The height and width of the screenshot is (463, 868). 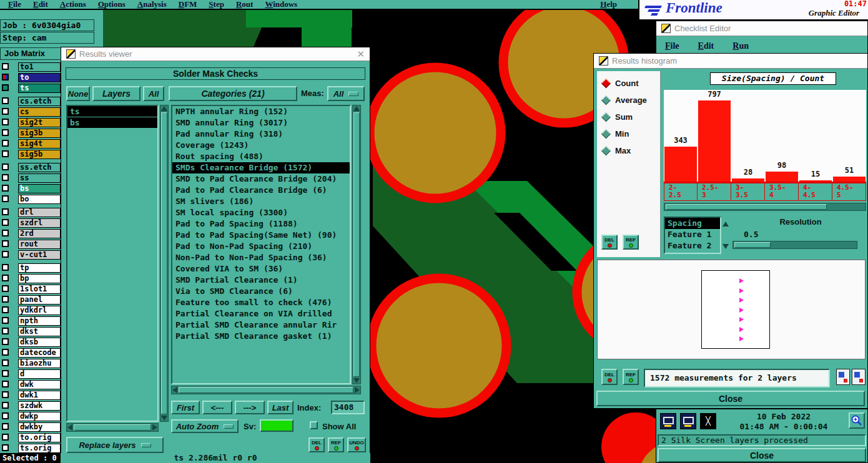 I want to click on stat-option-min: Min, so click(x=628, y=134).